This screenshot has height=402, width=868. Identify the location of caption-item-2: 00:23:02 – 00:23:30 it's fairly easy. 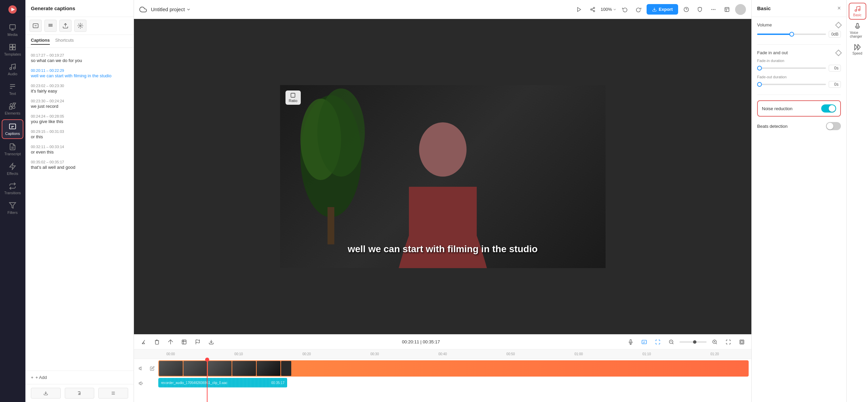
(79, 89).